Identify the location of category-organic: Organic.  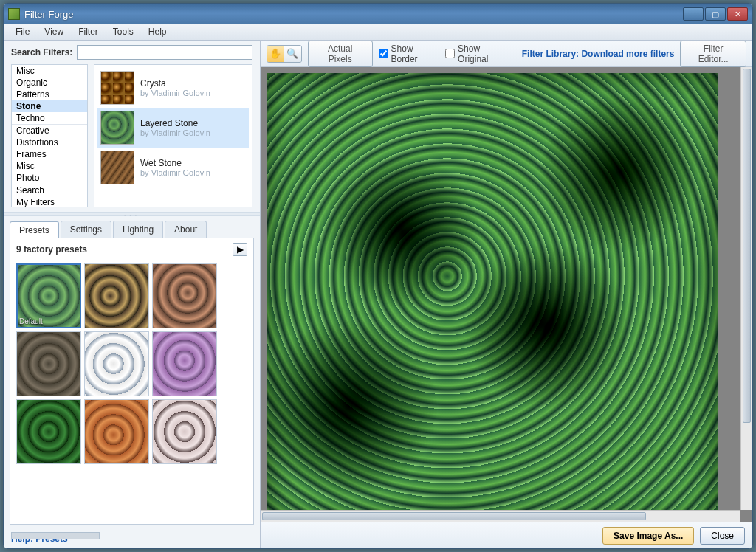
(49, 83).